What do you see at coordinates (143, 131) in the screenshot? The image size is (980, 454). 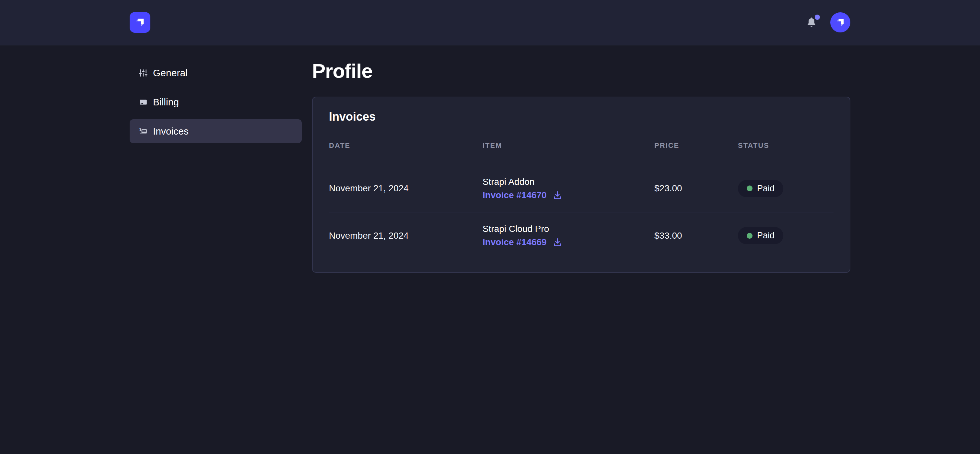 I see `invoice-icon: $` at bounding box center [143, 131].